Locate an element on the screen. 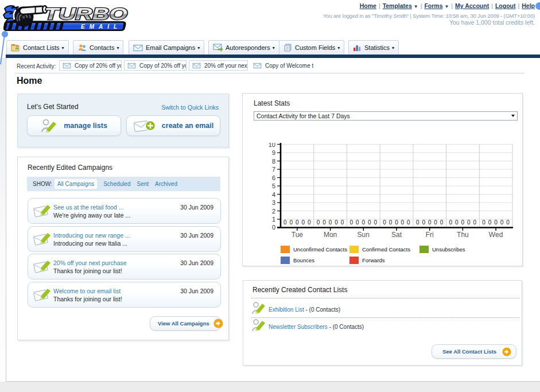 The width and height of the screenshot is (540, 392). svg-text: 10 is located at coordinates (272, 146).